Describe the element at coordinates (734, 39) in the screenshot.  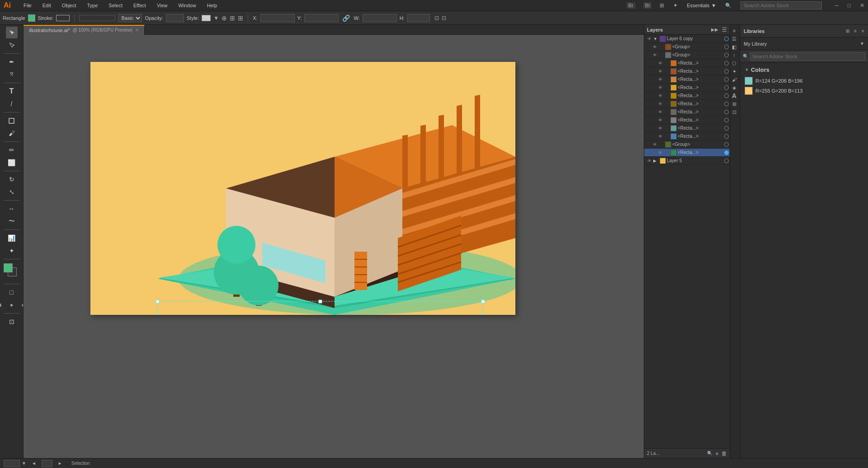
I see `libraries-icon: ☰` at that location.